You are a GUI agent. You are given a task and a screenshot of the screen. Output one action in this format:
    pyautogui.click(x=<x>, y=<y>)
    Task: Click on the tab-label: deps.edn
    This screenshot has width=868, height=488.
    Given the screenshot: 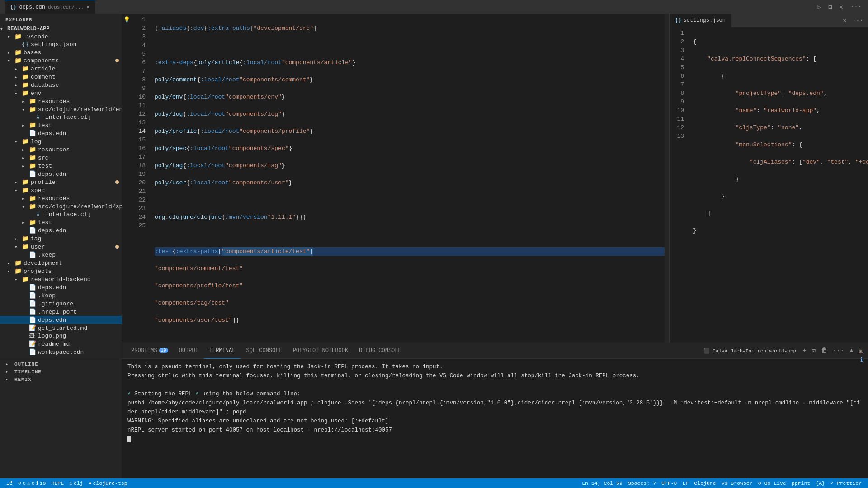 What is the action you would take?
    pyautogui.click(x=32, y=7)
    